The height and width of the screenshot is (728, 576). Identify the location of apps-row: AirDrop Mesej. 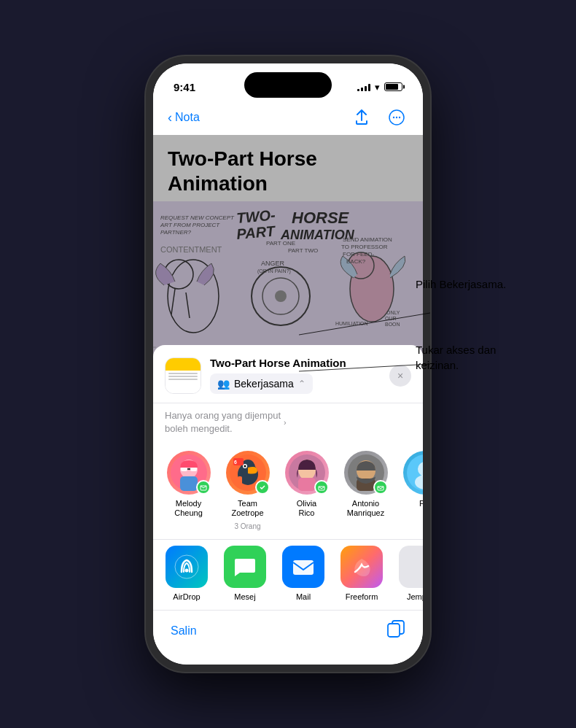
(288, 575).